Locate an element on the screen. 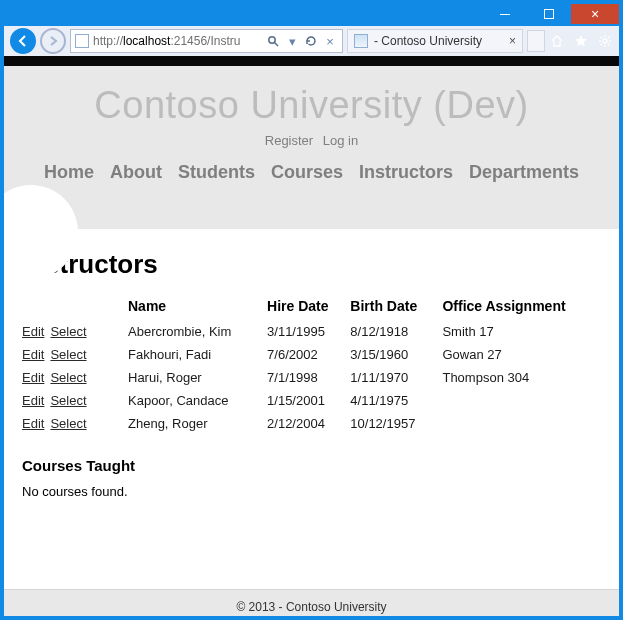 This screenshot has width=623, height=620. cell-name: Harui, Roger is located at coordinates (198, 378).